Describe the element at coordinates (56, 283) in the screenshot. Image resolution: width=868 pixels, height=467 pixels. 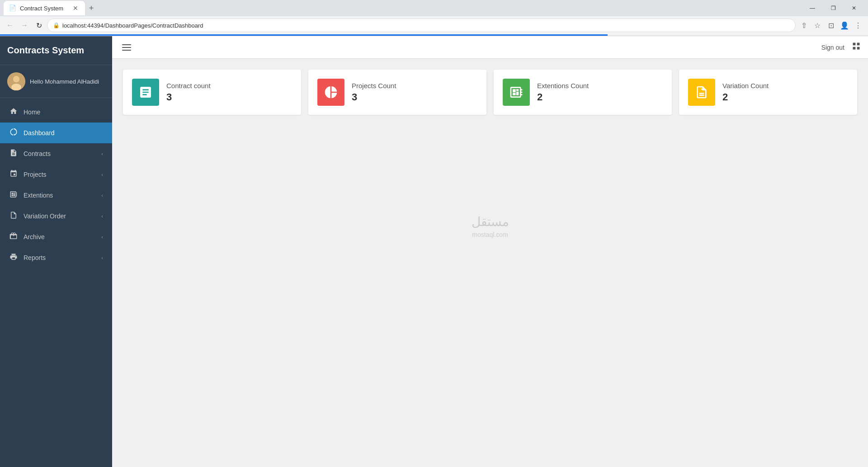
I see `sidebar-nav: Home Dashboard Contracts ‹` at that location.